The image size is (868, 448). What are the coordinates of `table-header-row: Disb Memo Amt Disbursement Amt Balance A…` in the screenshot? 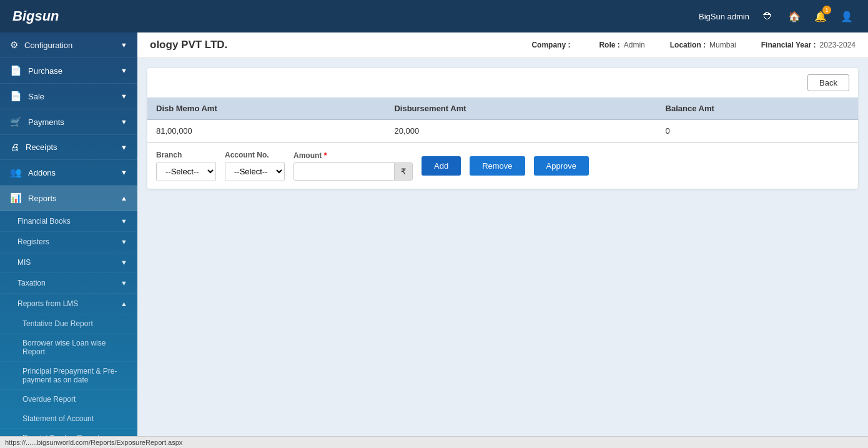 It's located at (503, 109).